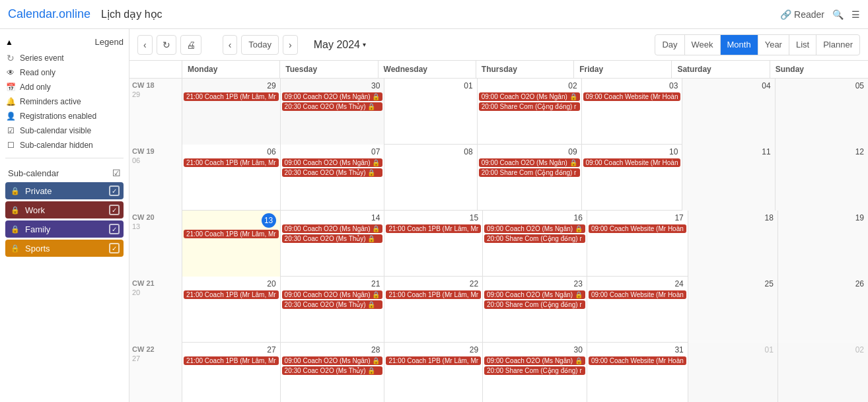 This screenshot has width=868, height=402. I want to click on day-may05: 05, so click(822, 112).